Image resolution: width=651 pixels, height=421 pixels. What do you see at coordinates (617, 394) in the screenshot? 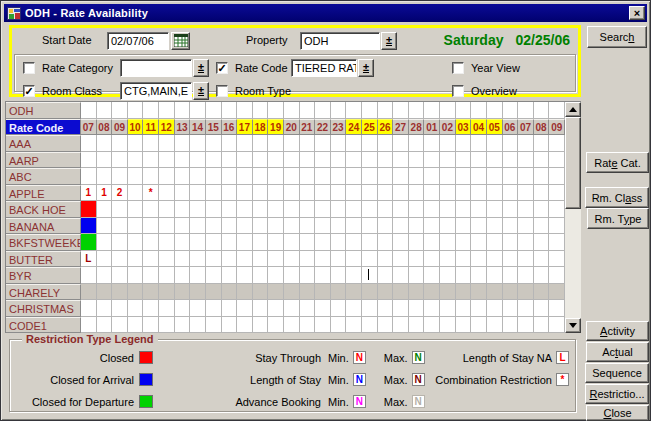
I see `restriction-button: Restrictio...` at bounding box center [617, 394].